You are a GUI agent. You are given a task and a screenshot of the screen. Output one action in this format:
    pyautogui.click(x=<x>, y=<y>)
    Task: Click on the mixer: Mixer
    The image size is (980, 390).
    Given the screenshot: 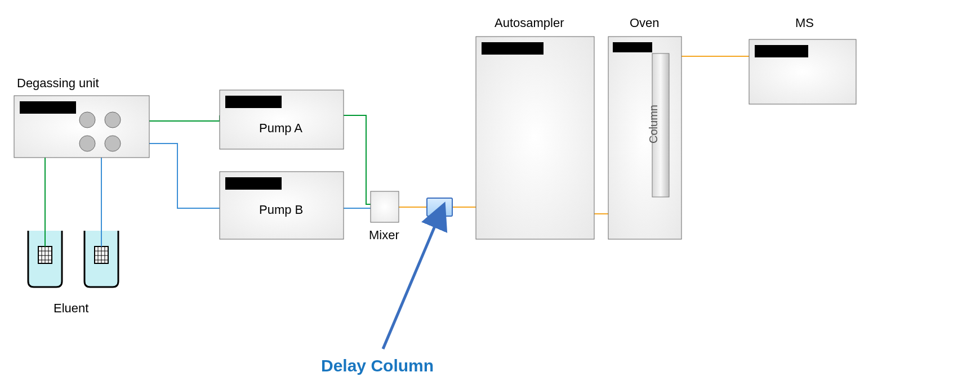 What is the action you would take?
    pyautogui.click(x=384, y=217)
    